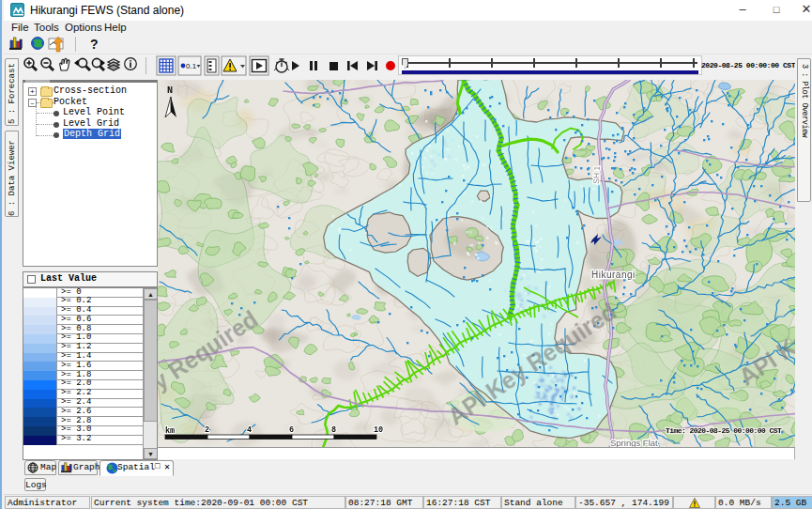 This screenshot has width=812, height=509. Describe the element at coordinates (207, 430) in the screenshot. I see `svg-text: 2` at that location.